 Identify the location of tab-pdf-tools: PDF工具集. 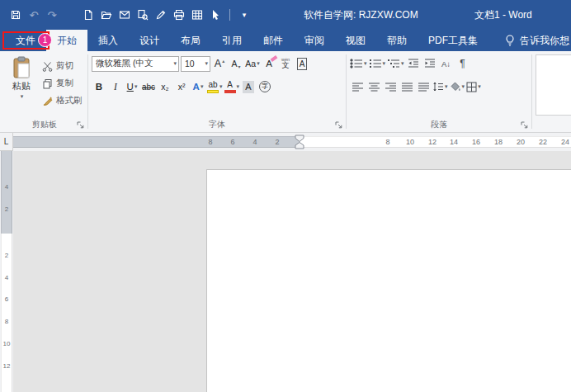
(453, 40).